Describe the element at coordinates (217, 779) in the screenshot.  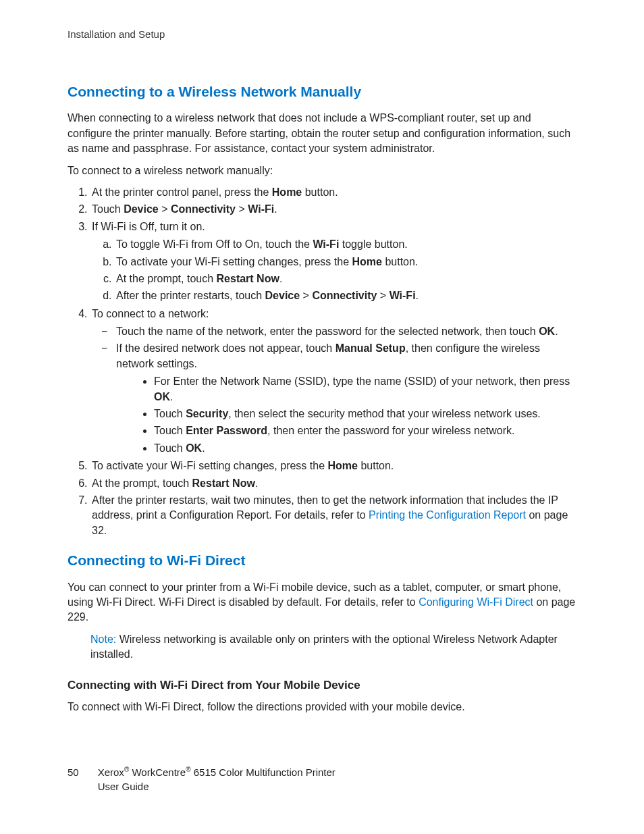
I see `footer-product: Xerox® WorkCentre® 6515 Color Multifunct…` at that location.